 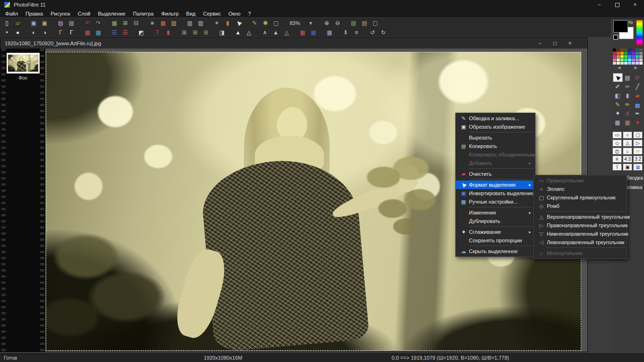 What do you see at coordinates (627, 87) in the screenshot?
I see `knife-tool: ✂` at bounding box center [627, 87].